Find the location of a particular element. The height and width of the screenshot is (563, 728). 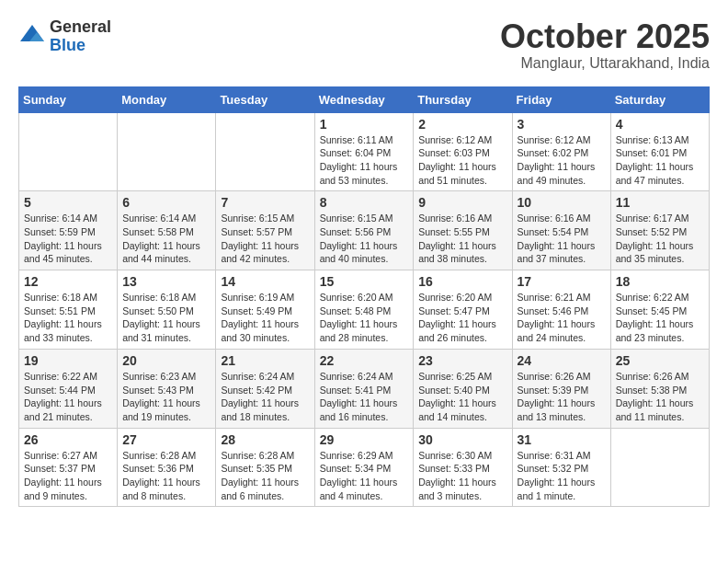

day-info: Sunrise: 6:18 AM Sunset: 5:50 PM Dayligh… is located at coordinates (166, 318).